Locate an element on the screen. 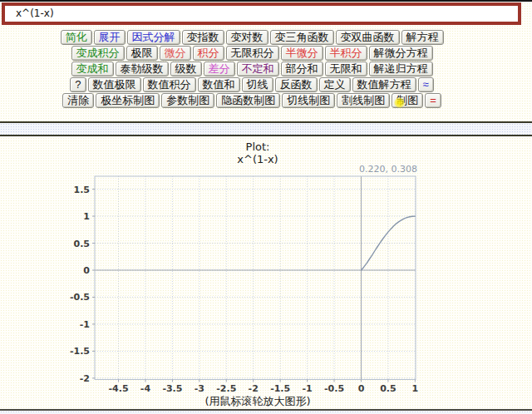 This screenshot has width=532, height=414. window-top-edge is located at coordinates (266, 1).